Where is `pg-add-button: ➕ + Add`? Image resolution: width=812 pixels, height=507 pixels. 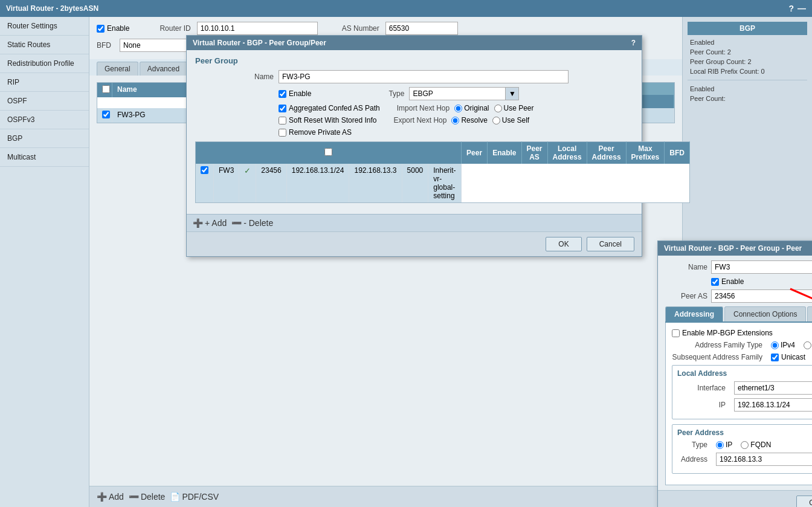 pg-add-button: ➕ + Add is located at coordinates (210, 223).